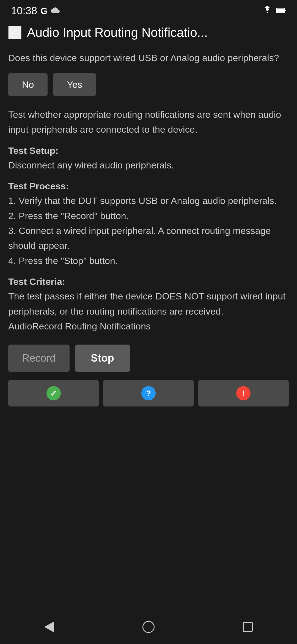 The height and width of the screenshot is (644, 297). I want to click on back-button: ←, so click(15, 32).